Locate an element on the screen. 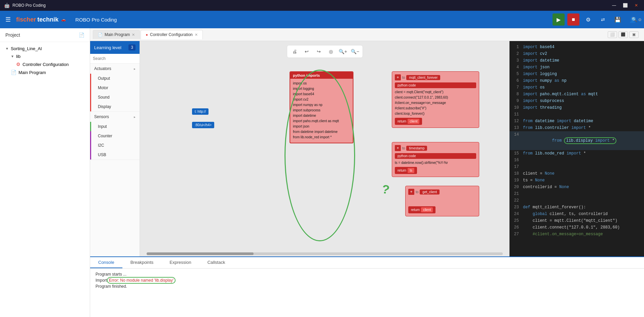  sidebar-item-label: Sorting_Line_AI is located at coordinates (26, 48).